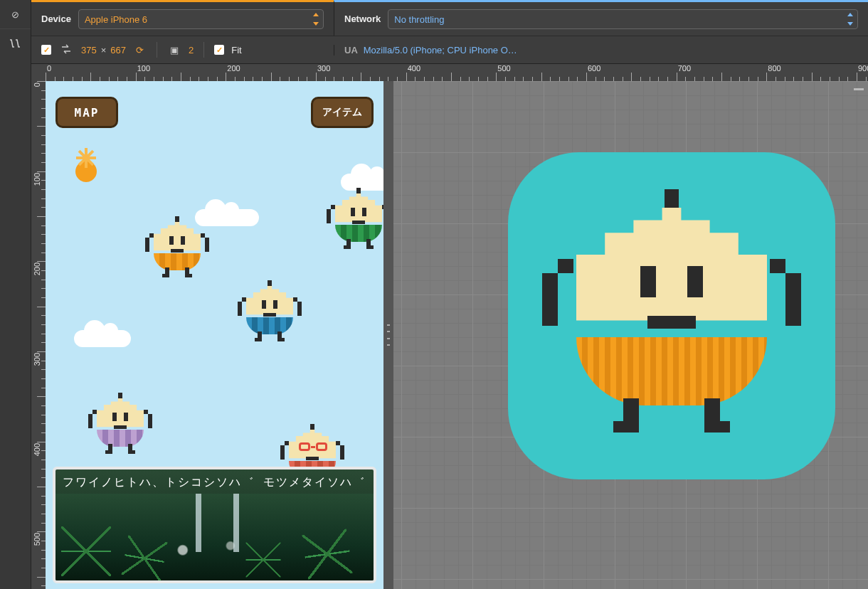  I want to click on viewport-height: 667, so click(118, 50).